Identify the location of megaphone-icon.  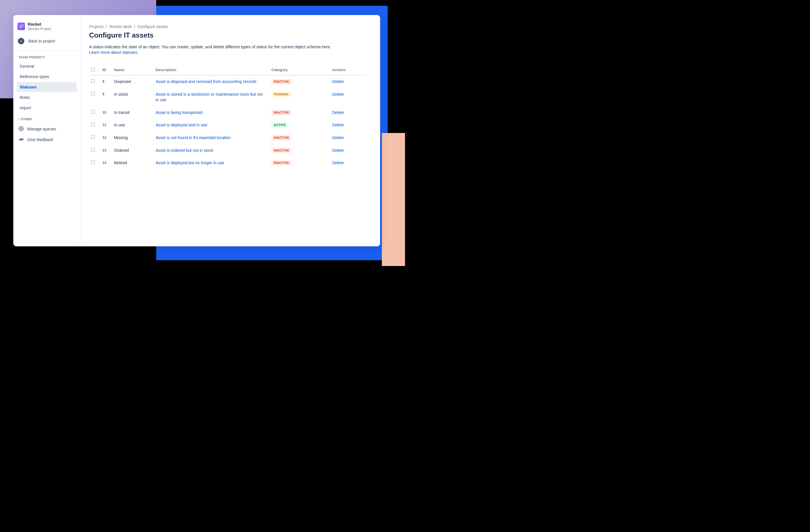
(21, 140).